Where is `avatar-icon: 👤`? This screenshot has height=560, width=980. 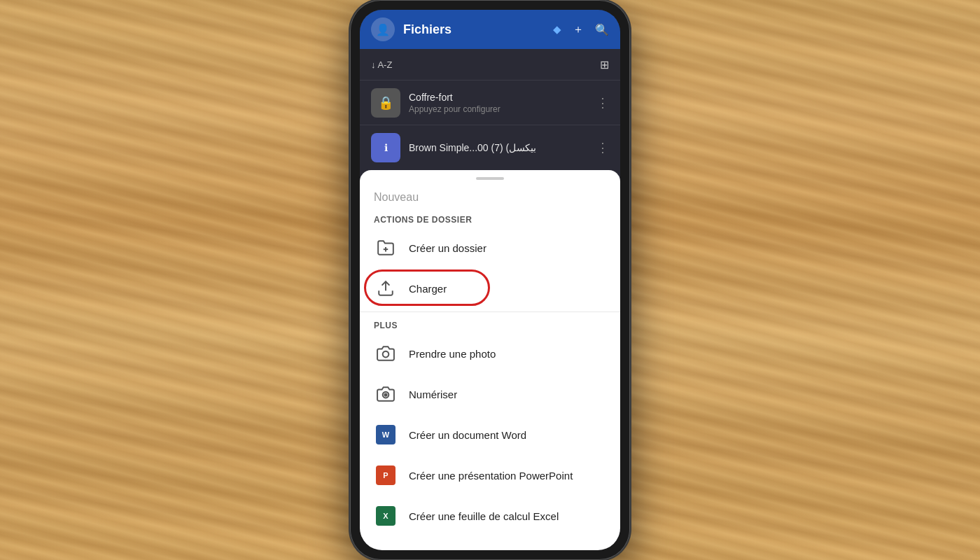
avatar-icon: 👤 is located at coordinates (383, 29).